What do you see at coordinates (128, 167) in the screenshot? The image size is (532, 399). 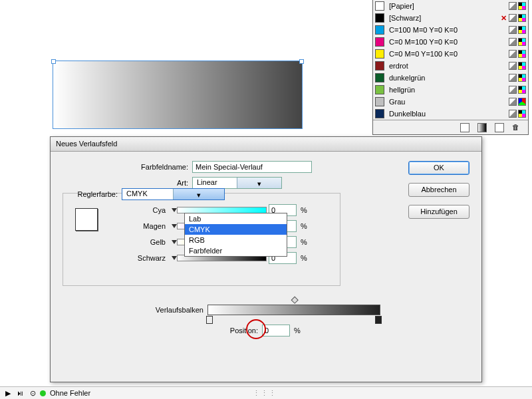 I see `name-label: Farbfeldname:` at bounding box center [128, 167].